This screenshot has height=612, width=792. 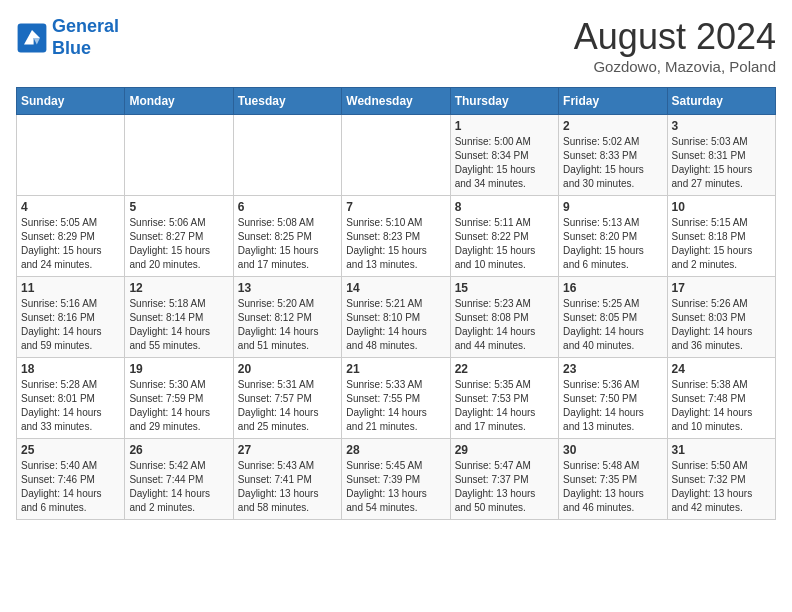 I want to click on day-number: 9, so click(x=612, y=207).